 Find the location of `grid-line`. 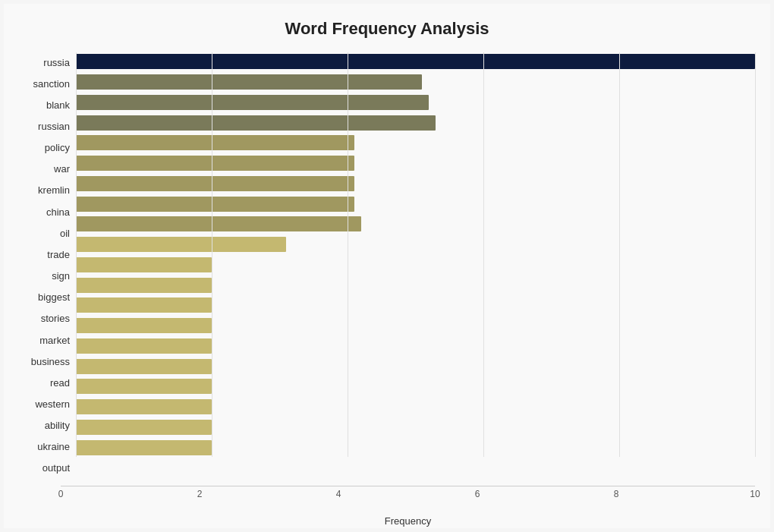

grid-line is located at coordinates (756, 255).